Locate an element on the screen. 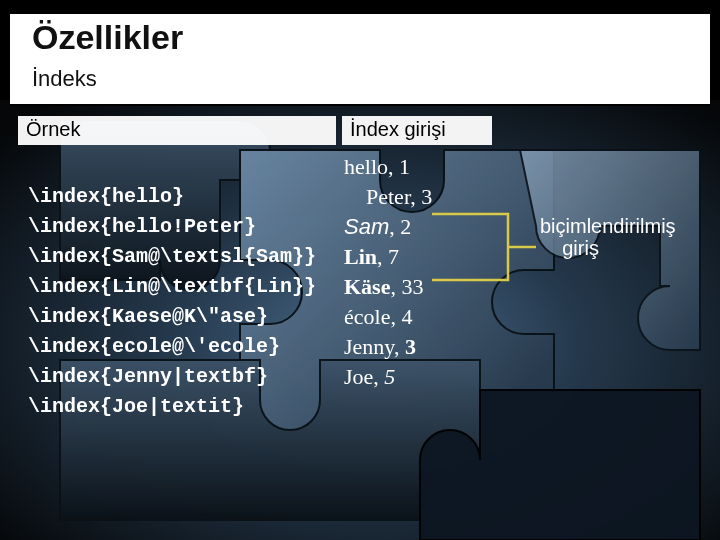 The height and width of the screenshot is (540, 720). code-line: \index{hello} is located at coordinates (106, 196).